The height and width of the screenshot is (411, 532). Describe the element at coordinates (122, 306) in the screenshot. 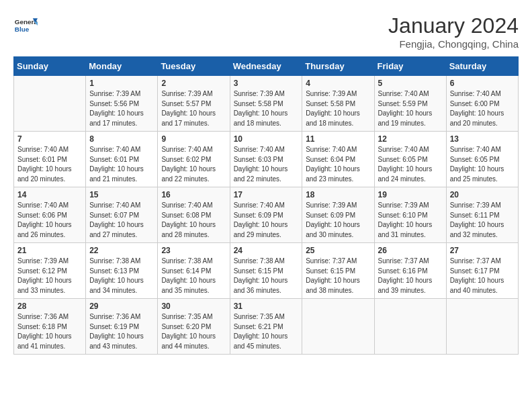

I see `day-number: 29` at that location.